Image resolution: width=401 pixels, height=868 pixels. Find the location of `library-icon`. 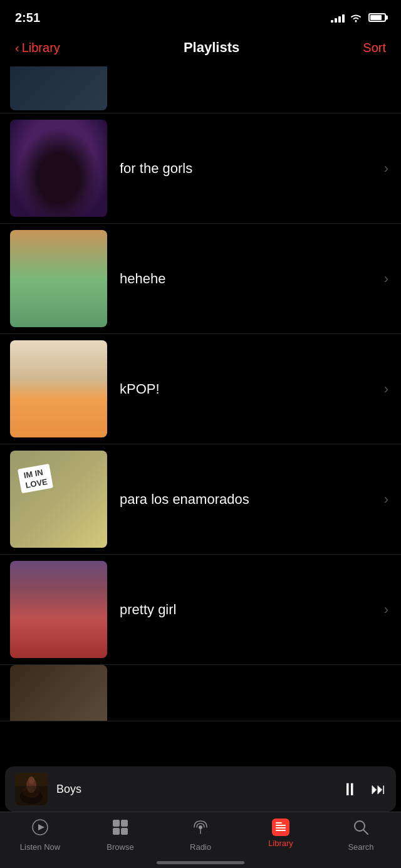

library-icon is located at coordinates (281, 827).